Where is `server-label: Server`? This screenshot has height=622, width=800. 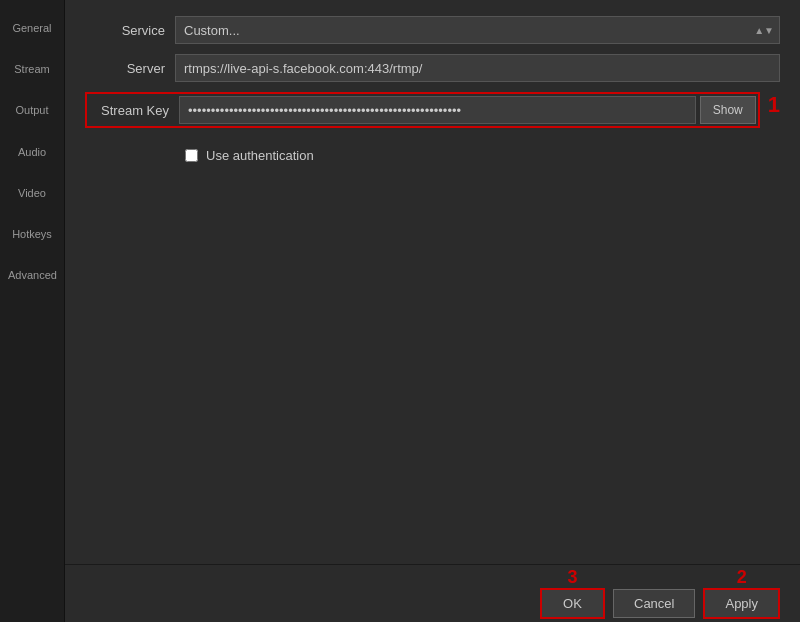 server-label: Server is located at coordinates (130, 68).